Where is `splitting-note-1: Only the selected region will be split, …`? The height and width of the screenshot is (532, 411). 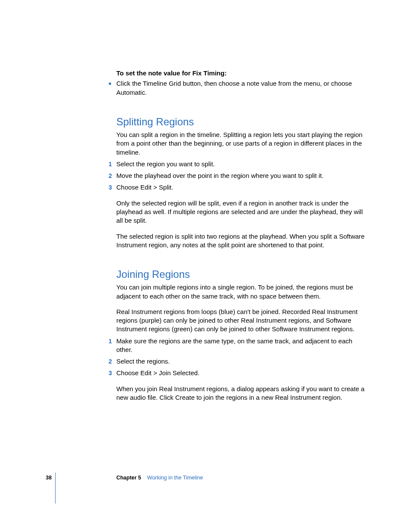 splitting-note-1: Only the selected region will be split, … is located at coordinates (241, 212).